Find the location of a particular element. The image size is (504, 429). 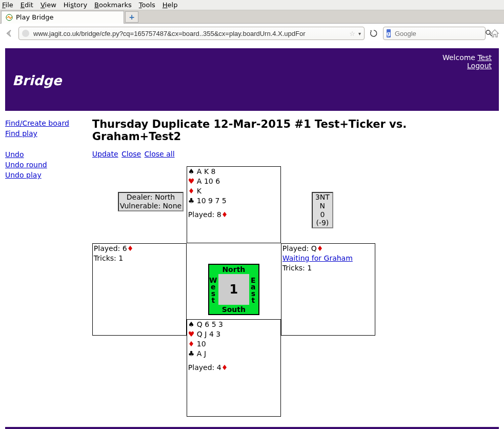

sidebar-find-play: Find play is located at coordinates (22, 133).